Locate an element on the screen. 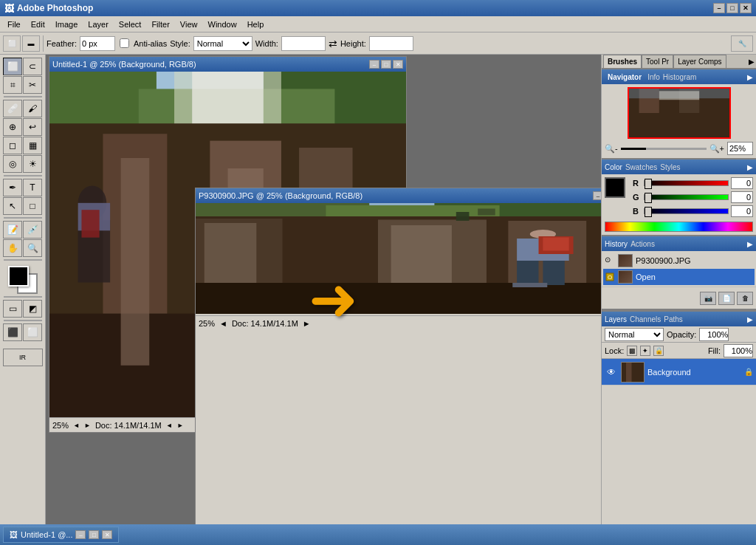 The height and width of the screenshot is (545, 756). taskbar-restore: □ is located at coordinates (94, 535).